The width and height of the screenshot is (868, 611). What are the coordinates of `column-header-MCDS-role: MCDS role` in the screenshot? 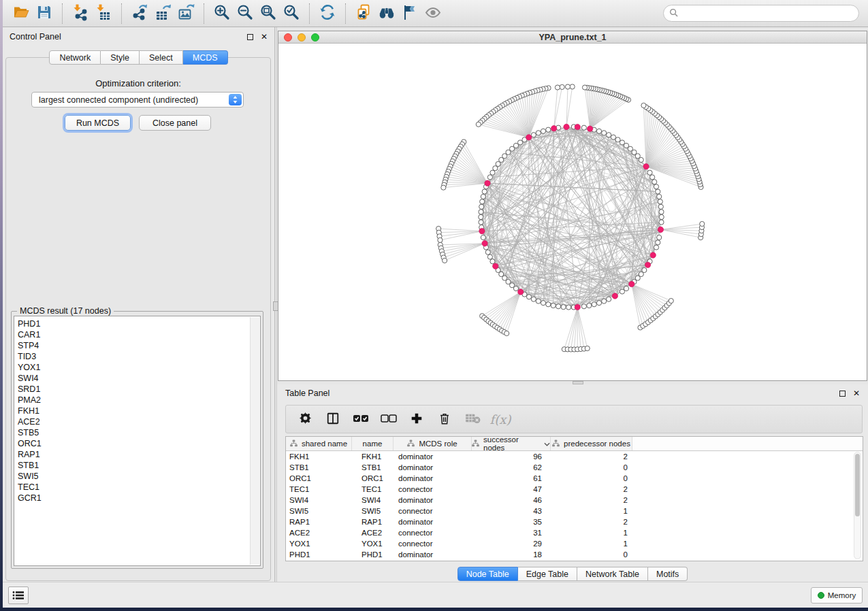 It's located at (433, 444).